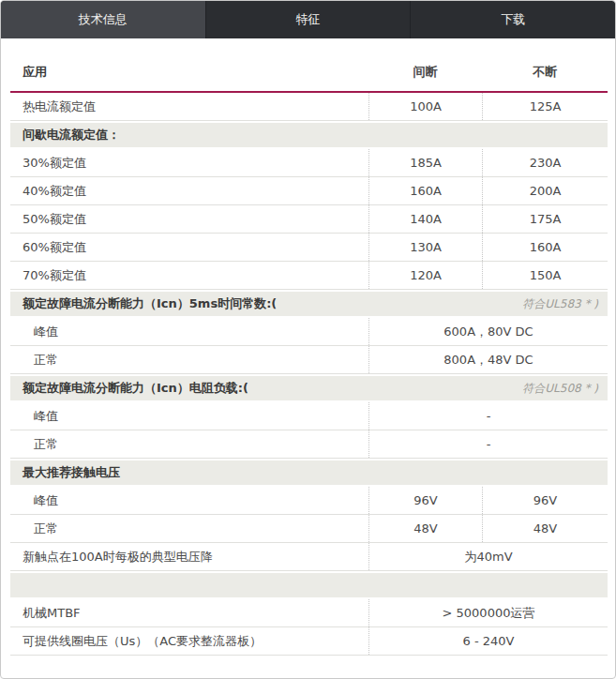  What do you see at coordinates (426, 529) in the screenshot?
I see `row-value-intermittent: 48V` at bounding box center [426, 529].